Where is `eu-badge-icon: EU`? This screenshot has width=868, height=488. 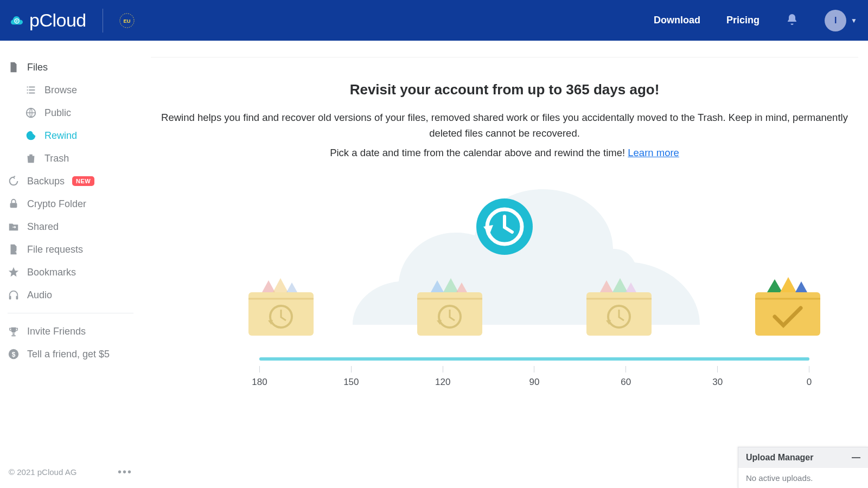 eu-badge-icon: EU is located at coordinates (127, 21).